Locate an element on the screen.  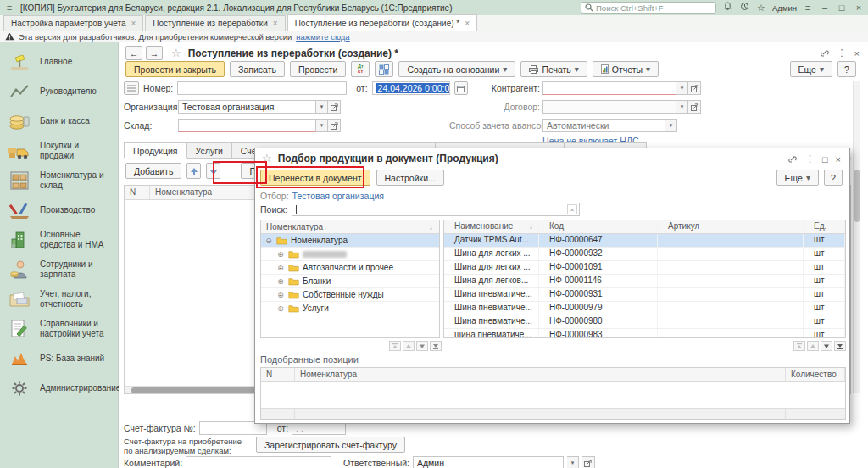
add-row-button: Добавить is located at coordinates (153, 171).